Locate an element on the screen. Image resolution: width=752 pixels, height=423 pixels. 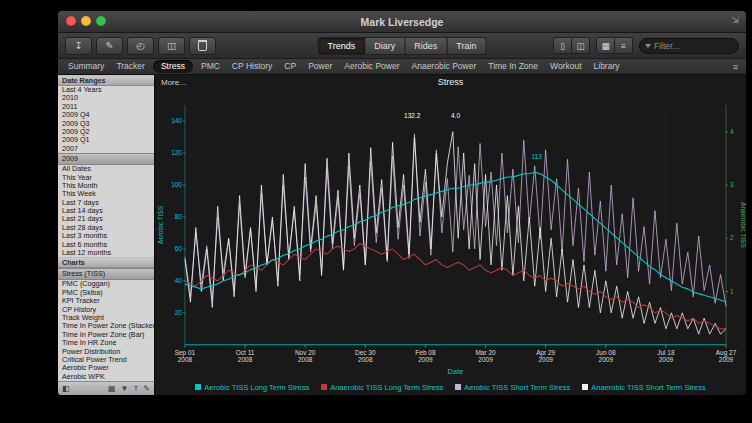
chart-header: More... Stress is located at coordinates (450, 82).